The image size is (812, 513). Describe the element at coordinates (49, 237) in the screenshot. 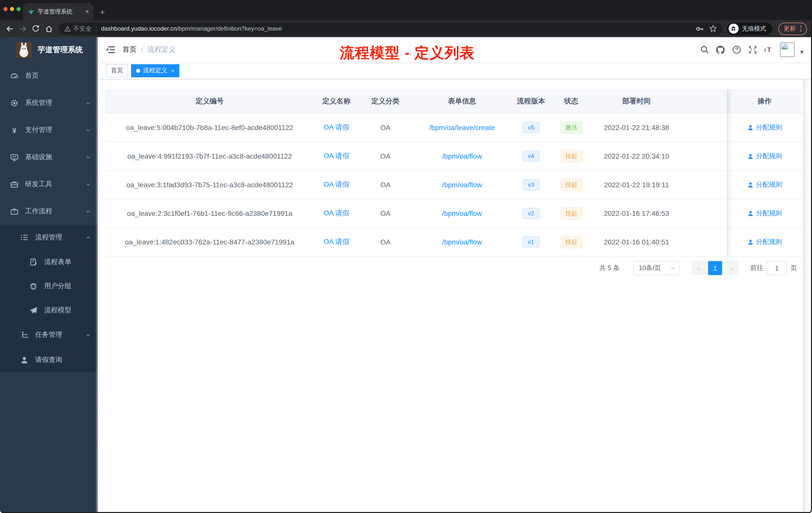

I see `sidebar-item-process-management: 流程管理` at that location.